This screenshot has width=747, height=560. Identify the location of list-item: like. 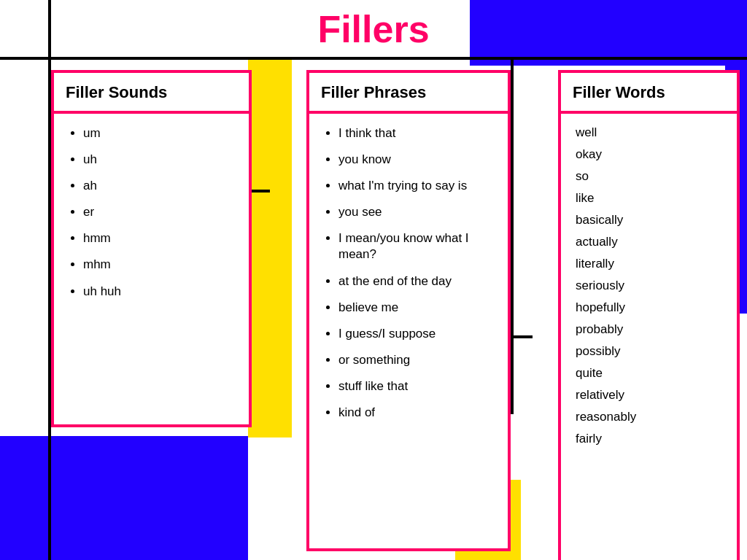
(651, 198).